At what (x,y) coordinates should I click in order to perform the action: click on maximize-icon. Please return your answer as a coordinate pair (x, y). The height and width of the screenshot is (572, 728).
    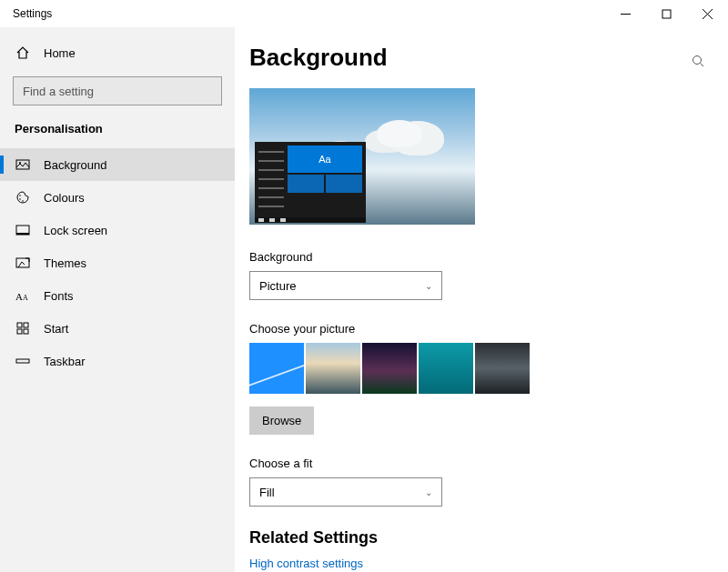
    Looking at the image, I should click on (666, 15).